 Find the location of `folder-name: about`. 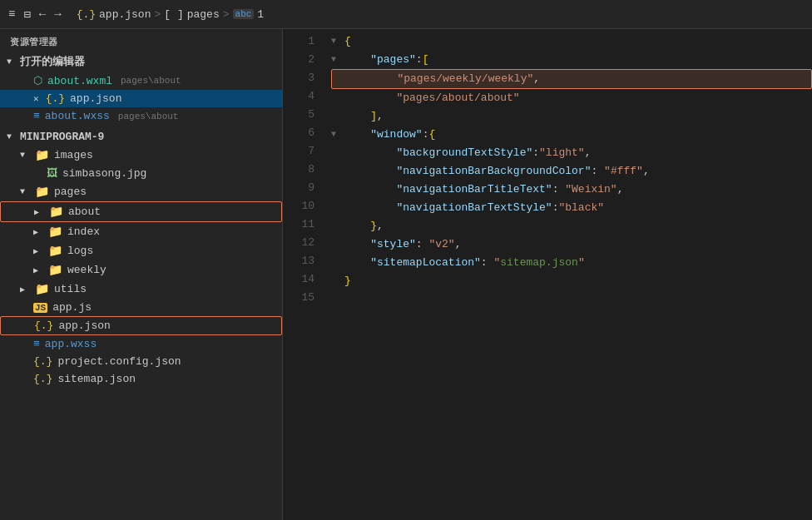

folder-name: about is located at coordinates (85, 211).